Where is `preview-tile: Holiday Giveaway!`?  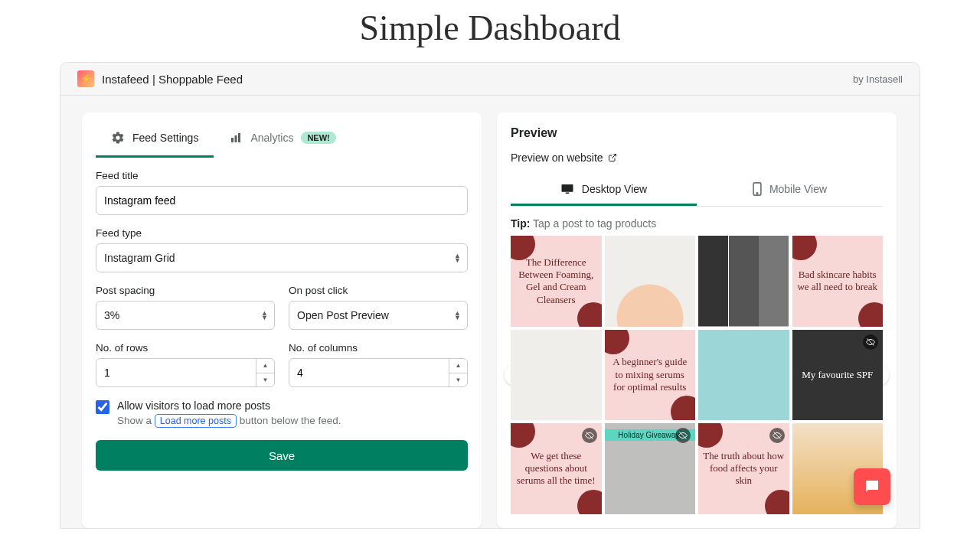
preview-tile: Holiday Giveaway! is located at coordinates (651, 468).